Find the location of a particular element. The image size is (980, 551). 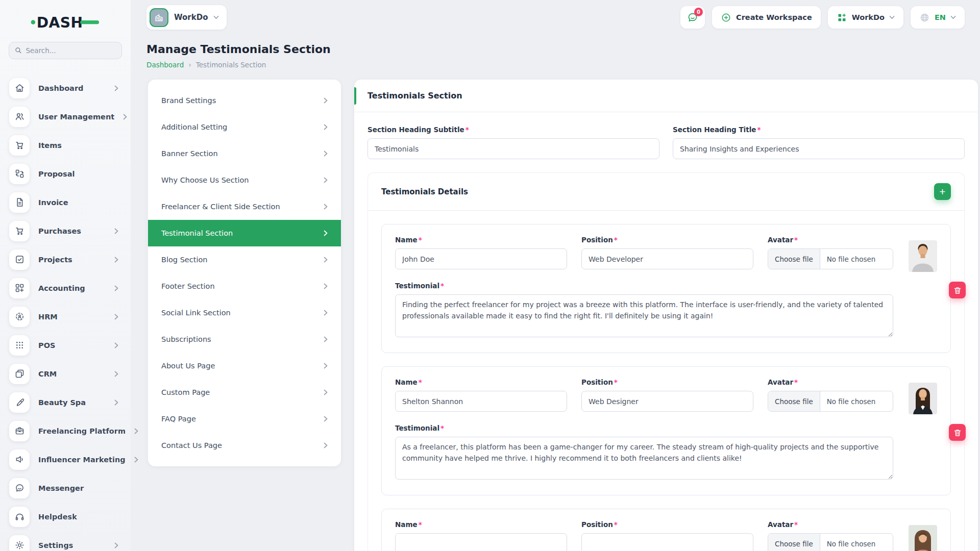

panel-title: Testimonials Section is located at coordinates (415, 96).